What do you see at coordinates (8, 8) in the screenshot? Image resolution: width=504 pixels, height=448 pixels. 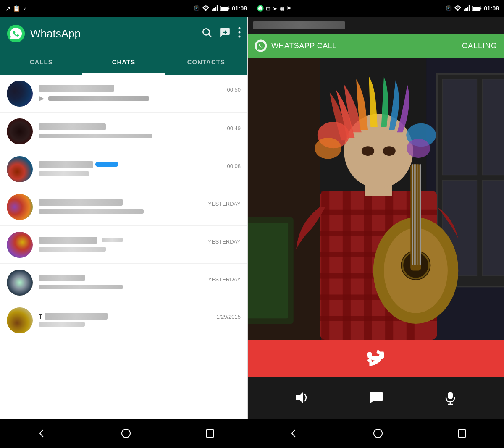 I see `arrow-icon: ↗` at bounding box center [8, 8].